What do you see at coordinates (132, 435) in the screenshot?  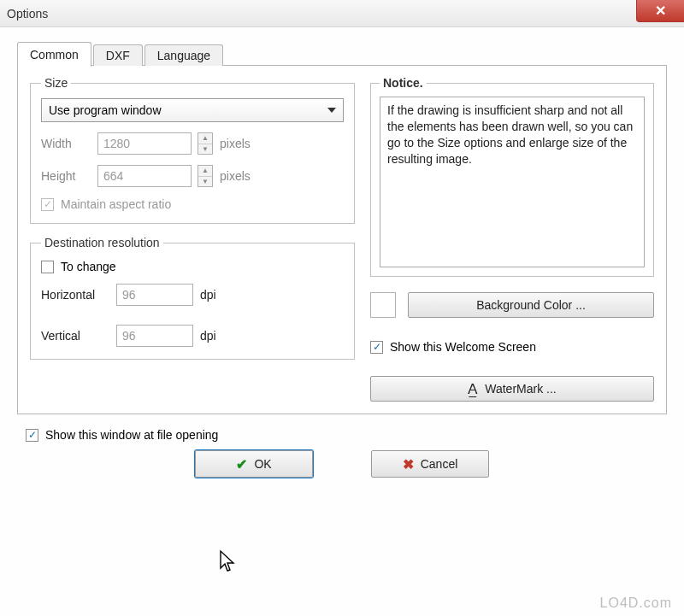 I see `show-at-open-label: Show this window at file opening` at bounding box center [132, 435].